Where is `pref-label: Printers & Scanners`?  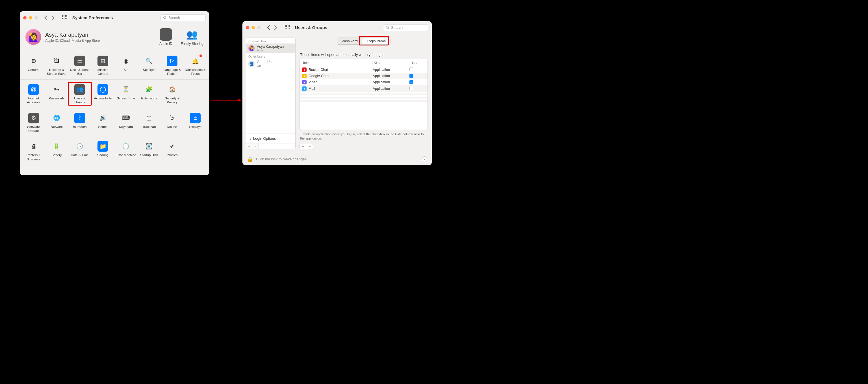 pref-label: Printers & Scanners is located at coordinates (34, 157).